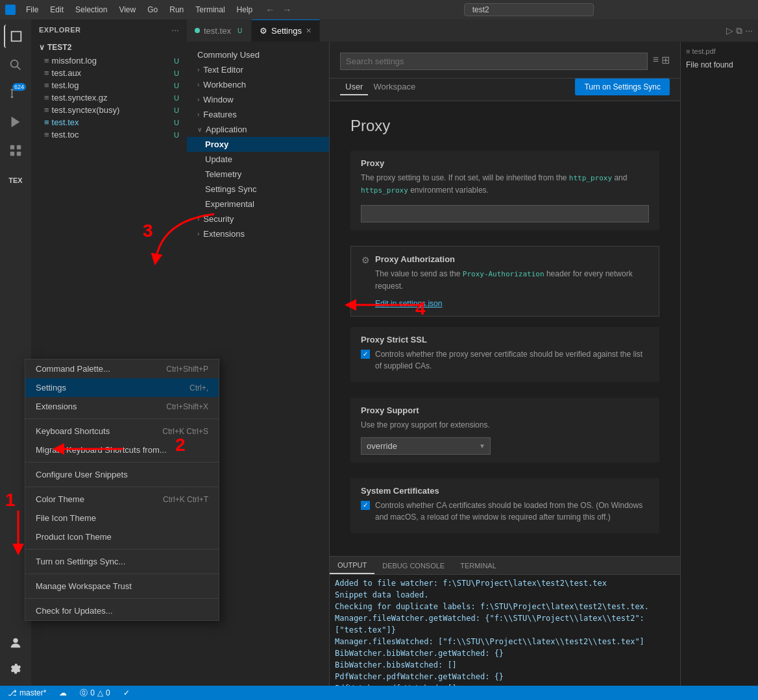  Describe the element at coordinates (109, 61) in the screenshot. I see `list-item: ≡ missfont.log U` at that location.